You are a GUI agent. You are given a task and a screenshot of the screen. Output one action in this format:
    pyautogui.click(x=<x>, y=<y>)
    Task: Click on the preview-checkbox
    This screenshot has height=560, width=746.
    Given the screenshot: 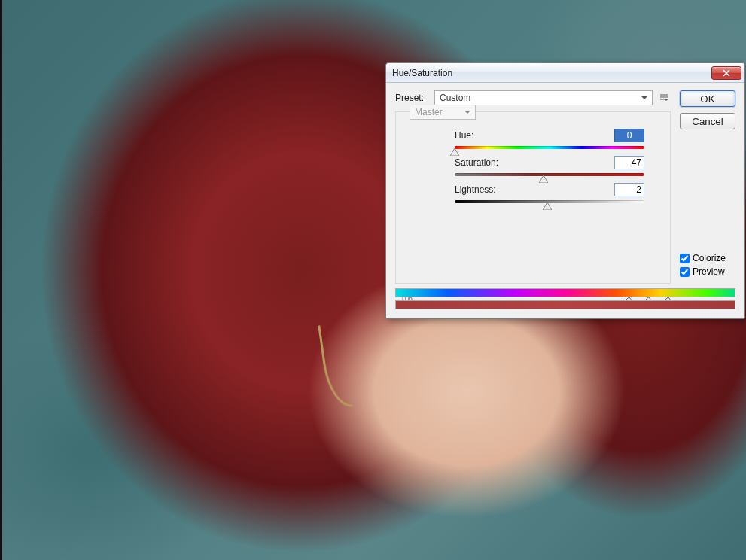 What is the action you would take?
    pyautogui.click(x=685, y=272)
    